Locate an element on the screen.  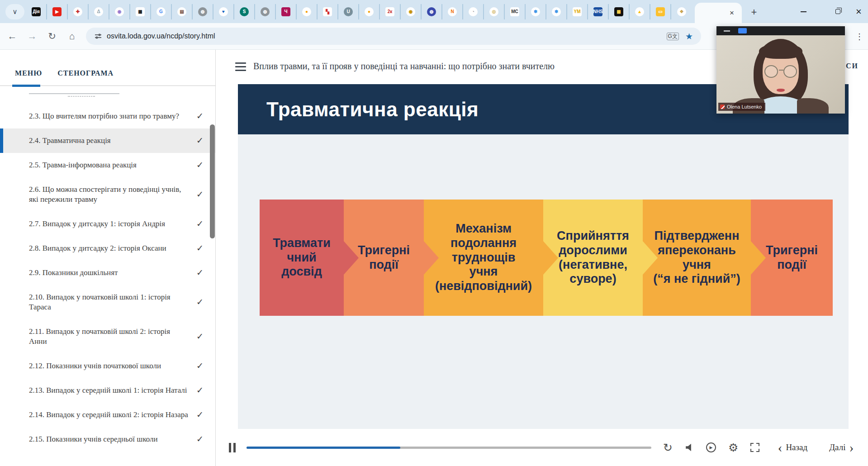
sidebar-item: 2.14. Випадок у середній школі 2: історі… is located at coordinates (108, 415).